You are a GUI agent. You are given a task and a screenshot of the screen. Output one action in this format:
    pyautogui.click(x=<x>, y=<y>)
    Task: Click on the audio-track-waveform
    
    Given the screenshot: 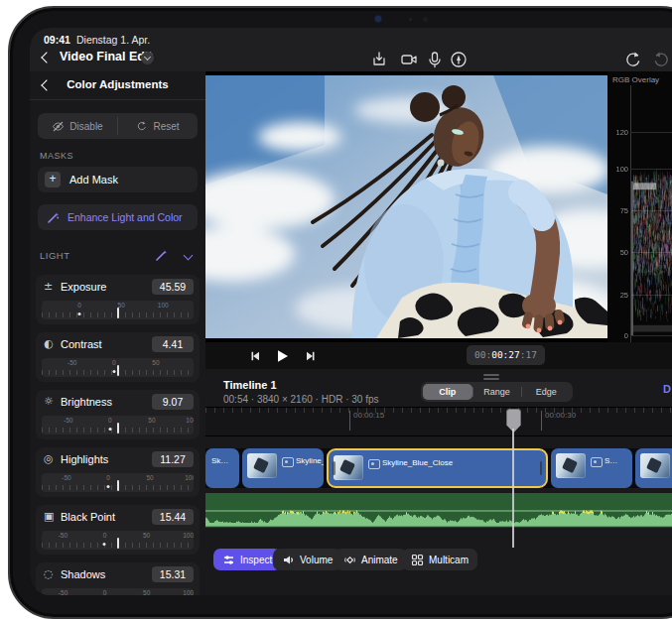 What is the action you would take?
    pyautogui.click(x=439, y=510)
    